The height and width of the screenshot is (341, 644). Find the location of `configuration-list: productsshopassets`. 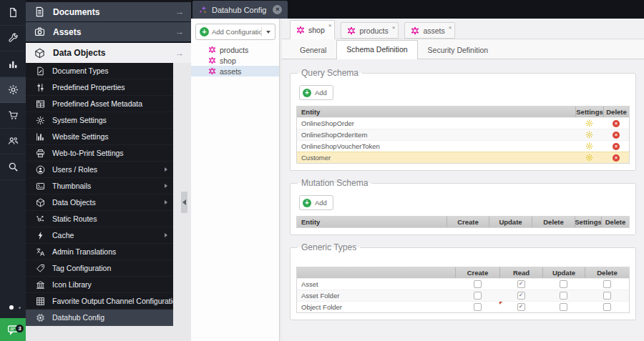

configuration-list: productsshopassets is located at coordinates (235, 60).